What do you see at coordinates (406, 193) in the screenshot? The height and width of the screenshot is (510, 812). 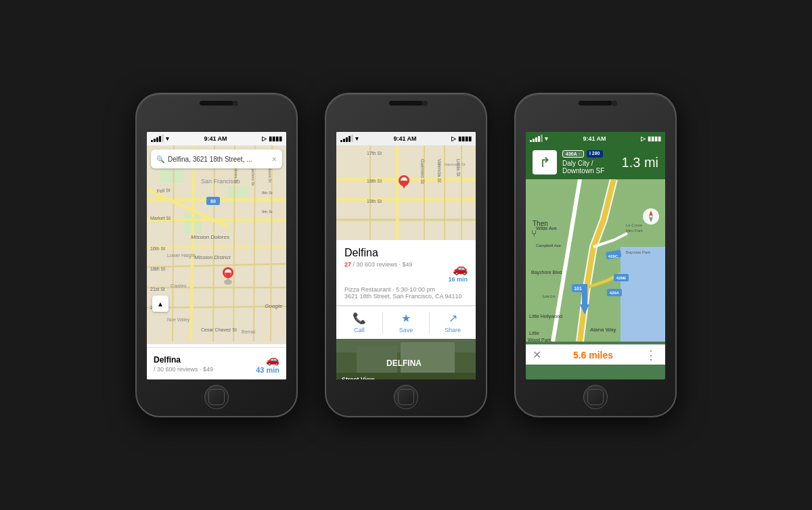 I see `detail-map-preview: 17th St 18th St 19th St Valencia St Guer…` at bounding box center [406, 193].